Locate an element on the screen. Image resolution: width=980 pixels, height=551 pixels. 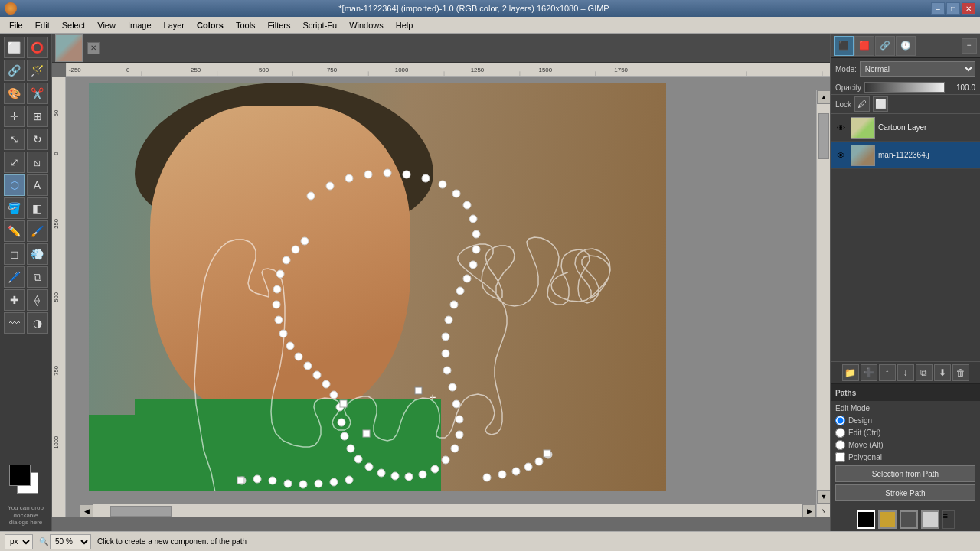
zoom-selector: 50 % is located at coordinates (70, 542).